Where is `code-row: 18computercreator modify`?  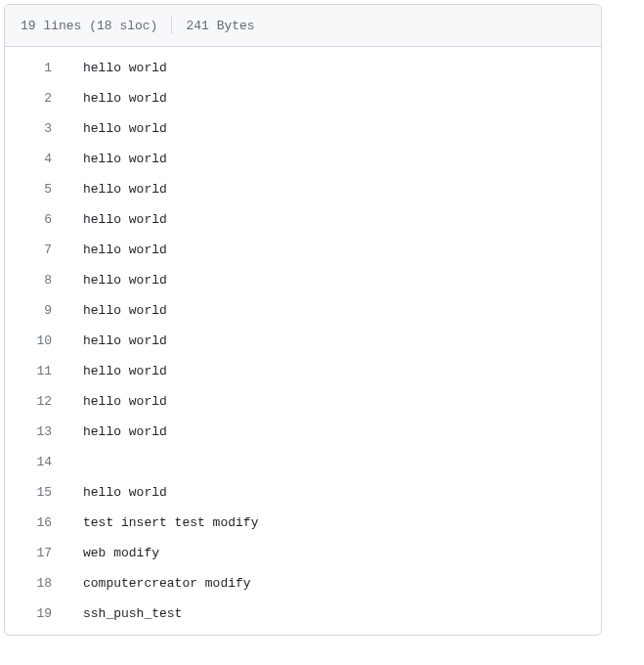 code-row: 18computercreator modify is located at coordinates (303, 583).